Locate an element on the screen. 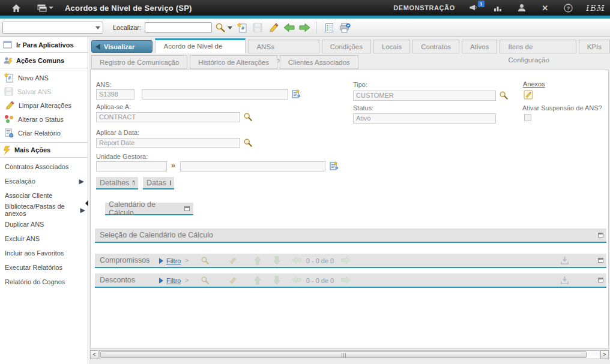 This screenshot has height=364, width=610. selecao-calendario-panel-header: Seleção de Calendário de Cálculo is located at coordinates (351, 236).